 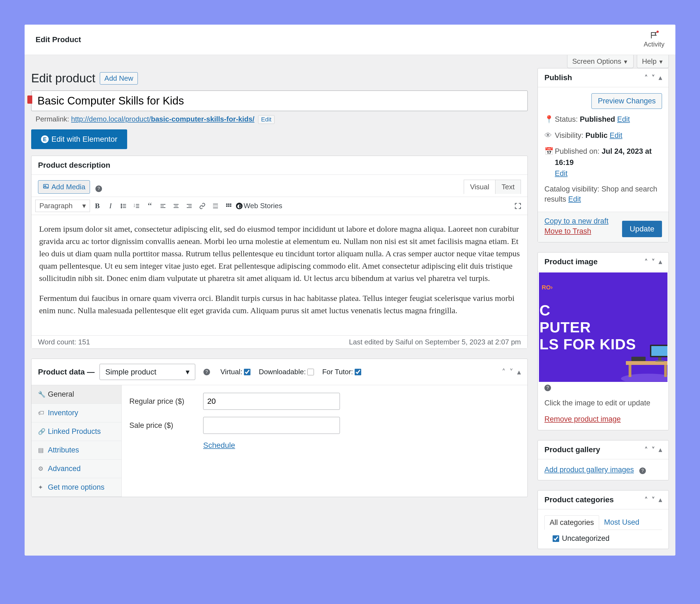 I want to click on editor-content: Lorem ipsum dolor sit amet, consectetur …, so click(x=279, y=275).